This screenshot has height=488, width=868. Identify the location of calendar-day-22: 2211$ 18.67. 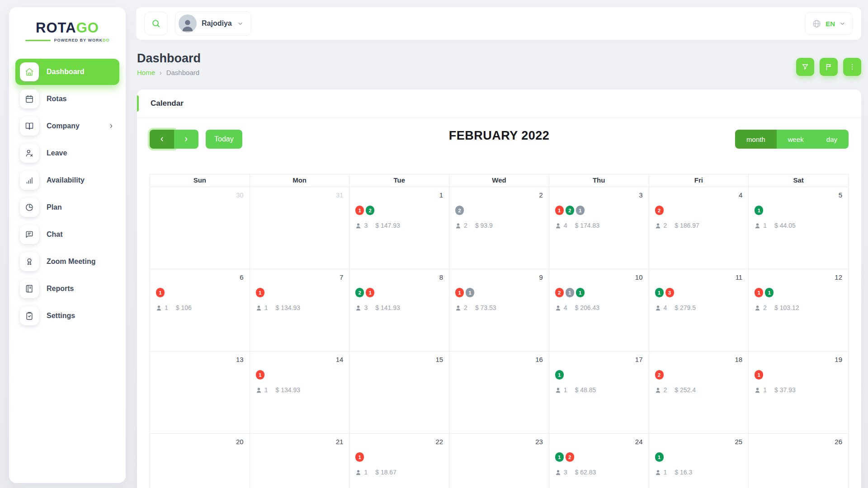
(400, 461).